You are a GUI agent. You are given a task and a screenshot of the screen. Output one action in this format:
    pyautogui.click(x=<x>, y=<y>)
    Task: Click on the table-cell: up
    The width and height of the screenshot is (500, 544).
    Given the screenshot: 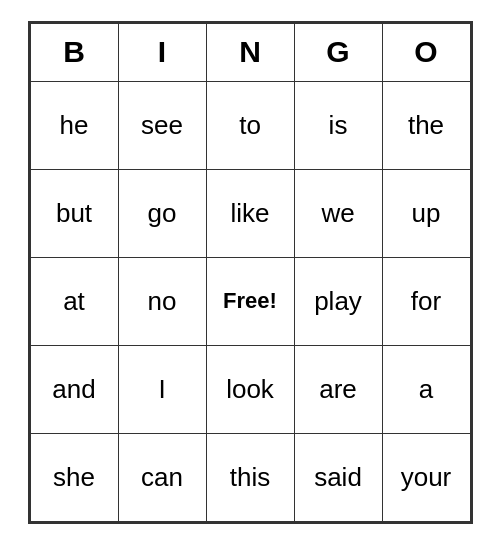 What is the action you would take?
    pyautogui.click(x=426, y=213)
    